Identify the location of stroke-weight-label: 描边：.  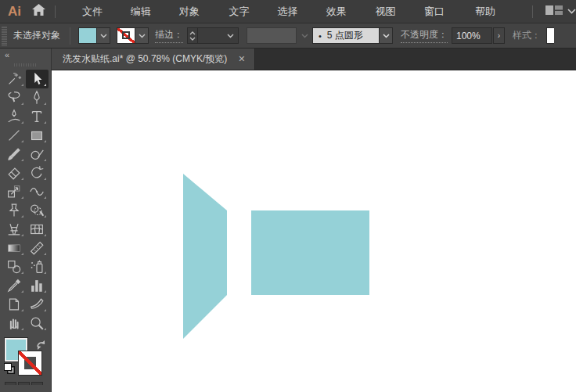
(169, 36).